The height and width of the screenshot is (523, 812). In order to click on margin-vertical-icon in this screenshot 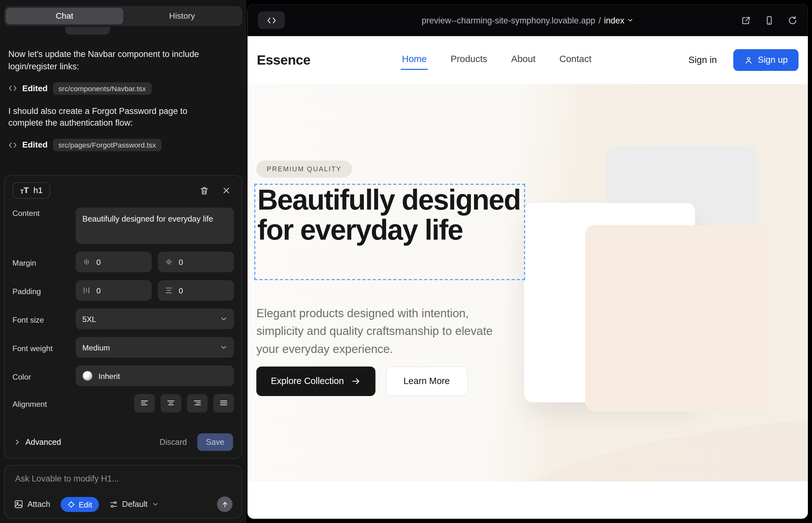, I will do `click(86, 262)`.